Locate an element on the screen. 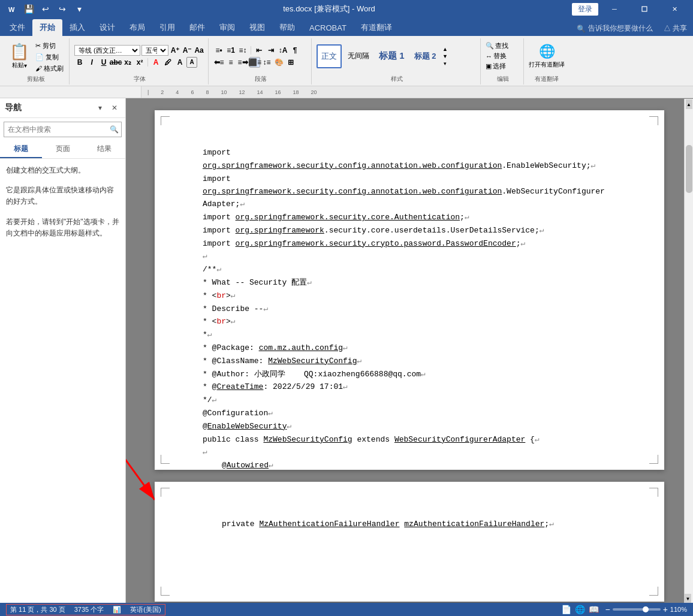 This screenshot has height=616, width=693. view-print-btn: 📄 is located at coordinates (566, 609).